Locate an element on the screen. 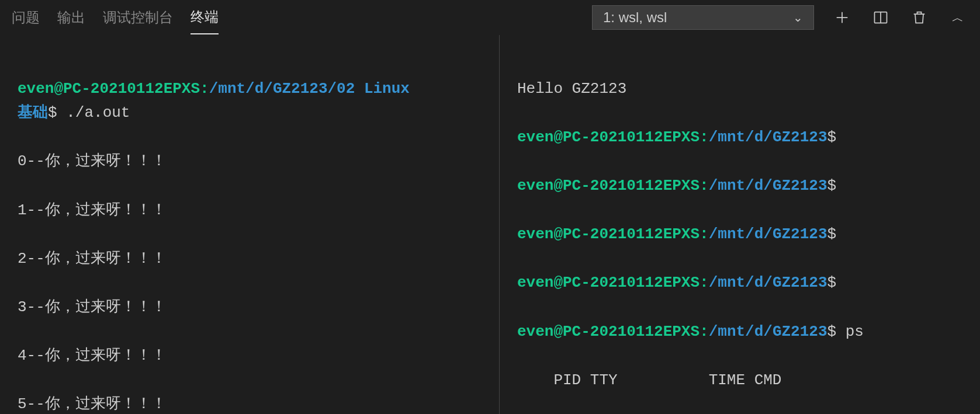 This screenshot has height=414, width=980. terminal-selector-label: 1: wsl, wsl is located at coordinates (635, 18).